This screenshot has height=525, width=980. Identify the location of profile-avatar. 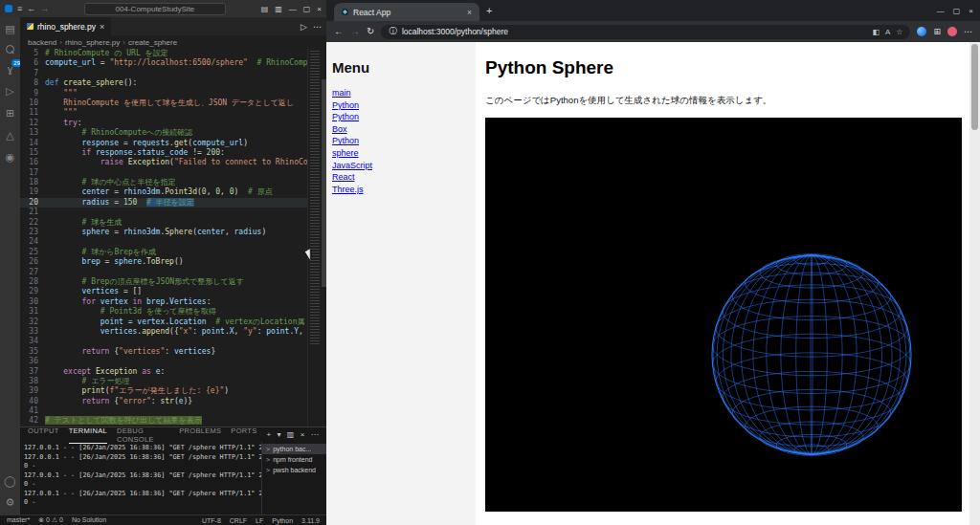
(952, 32).